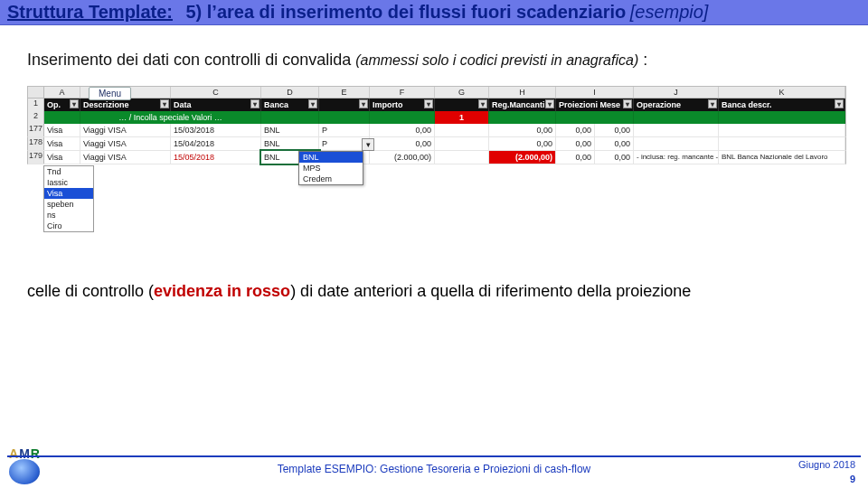 This screenshot has height=488, width=868. I want to click on dropdown-option: Tnd, so click(69, 172).